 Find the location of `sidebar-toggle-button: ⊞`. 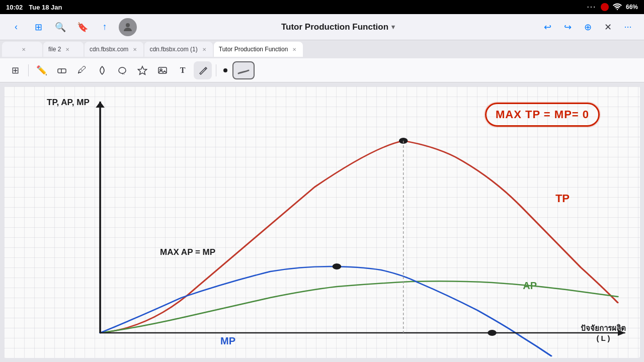

sidebar-toggle-button: ⊞ is located at coordinates (15, 70).